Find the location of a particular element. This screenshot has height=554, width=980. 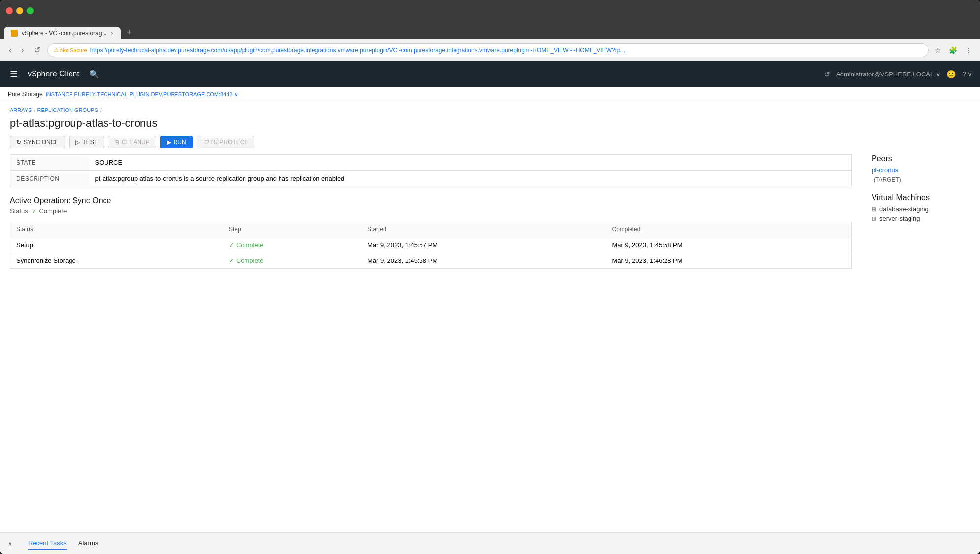

col-completed: Completed is located at coordinates (729, 230).